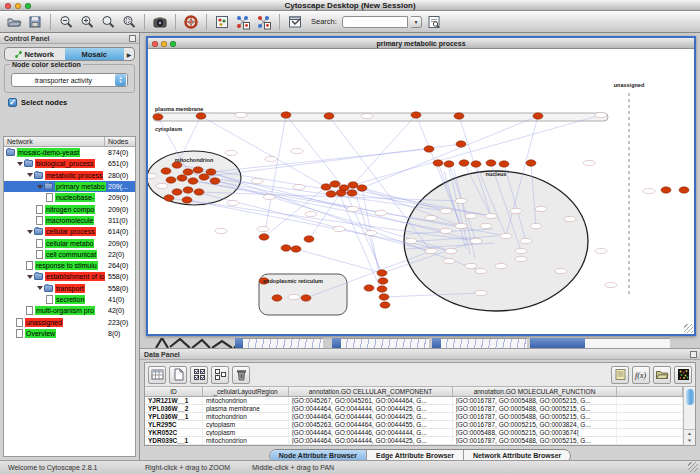 Image resolution: width=700 pixels, height=474 pixels. What do you see at coordinates (87, 22) in the screenshot?
I see `zoom-in-icon` at bounding box center [87, 22].